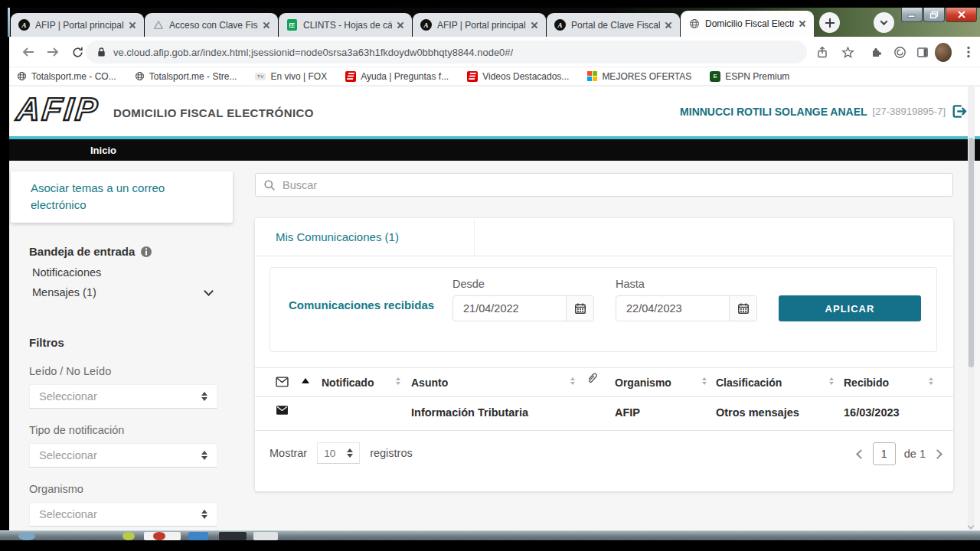  I want to click on column-recibido: Recibido, so click(867, 383).